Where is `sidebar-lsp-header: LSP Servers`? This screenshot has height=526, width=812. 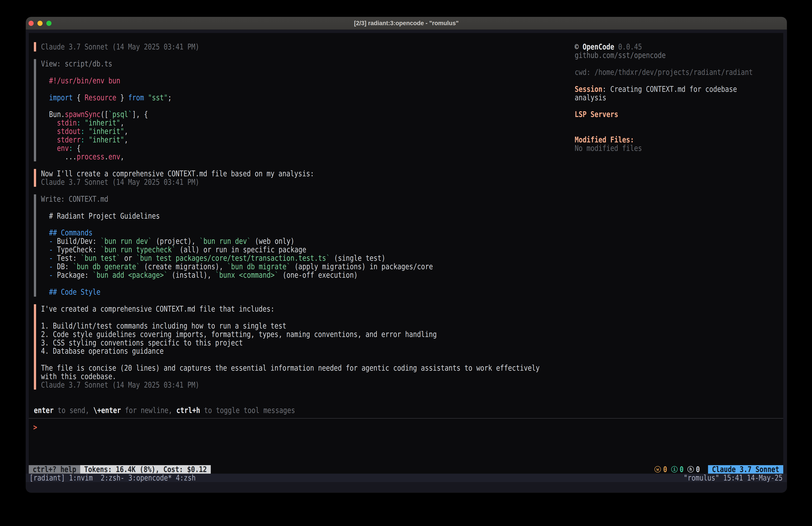
sidebar-lsp-header: LSP Servers is located at coordinates (596, 114).